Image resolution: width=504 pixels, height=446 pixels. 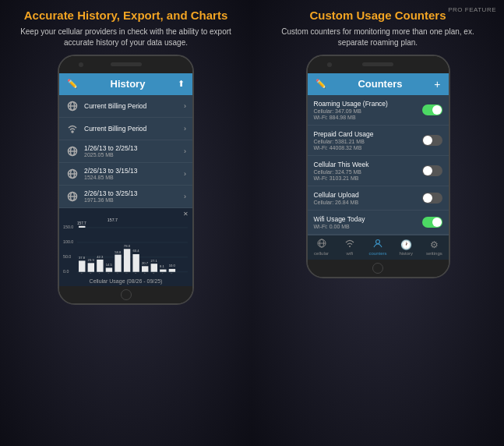 What do you see at coordinates (379, 198) in the screenshot?
I see `counter-item-3: Cellular Upload Cellular: 26.84 MB` at bounding box center [379, 198].